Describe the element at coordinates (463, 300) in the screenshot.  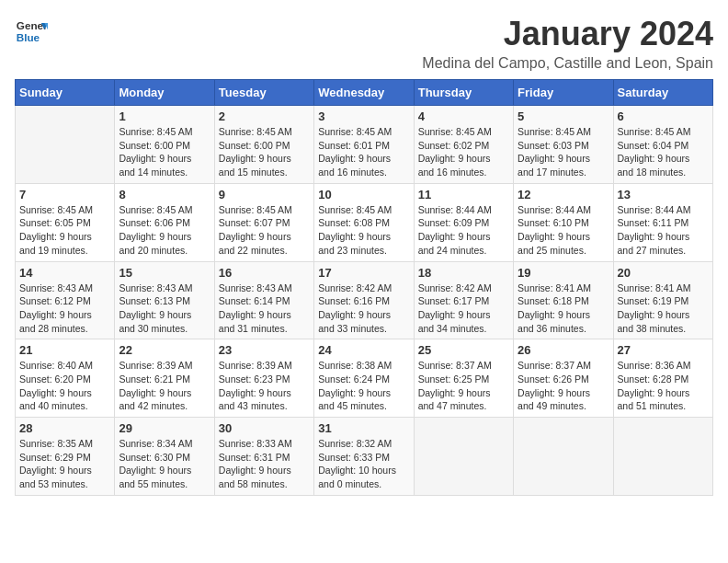
I see `calendar-cell: 18Sunrise: 8:42 AMSunset: 6:17 PMDayligh…` at that location.